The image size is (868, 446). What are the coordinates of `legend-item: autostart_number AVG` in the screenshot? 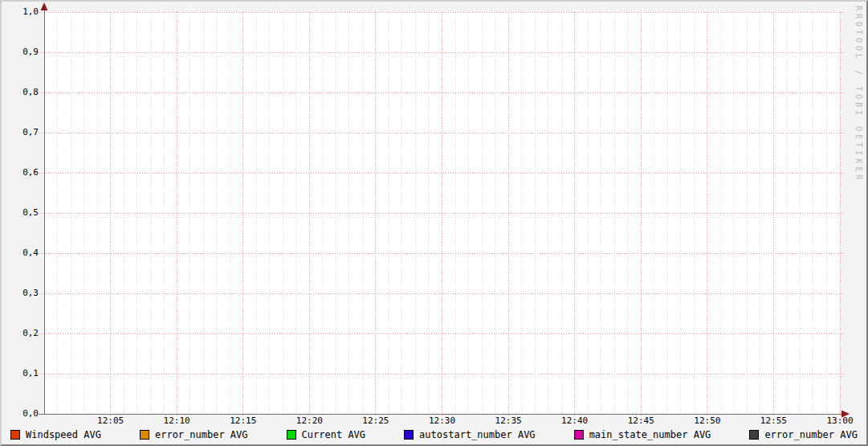 It's located at (470, 435).